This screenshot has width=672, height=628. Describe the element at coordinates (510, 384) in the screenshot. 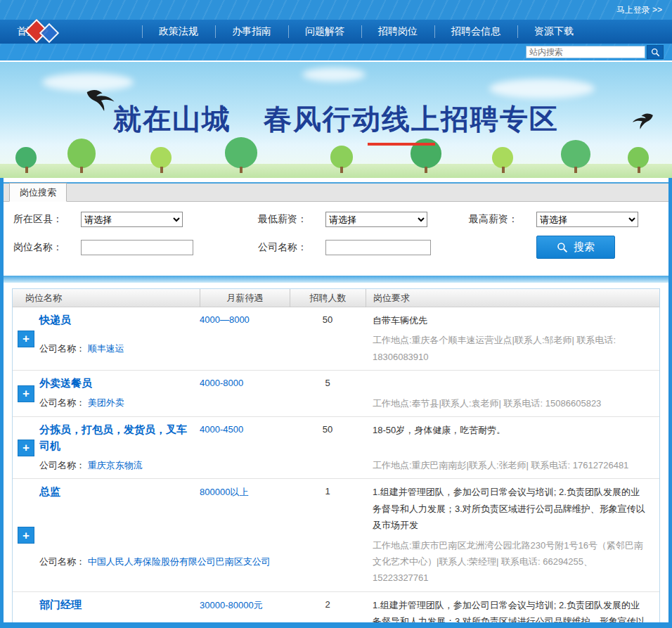

I see `job-requirement` at that location.